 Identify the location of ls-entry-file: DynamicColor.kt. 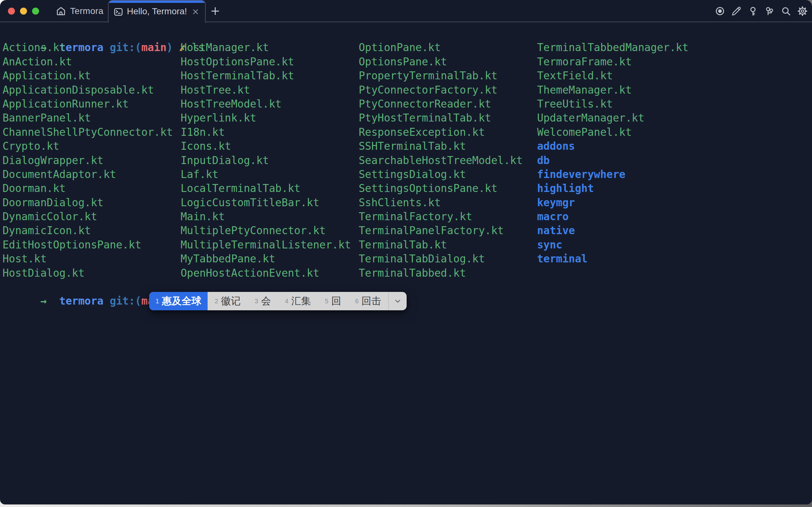
(50, 217).